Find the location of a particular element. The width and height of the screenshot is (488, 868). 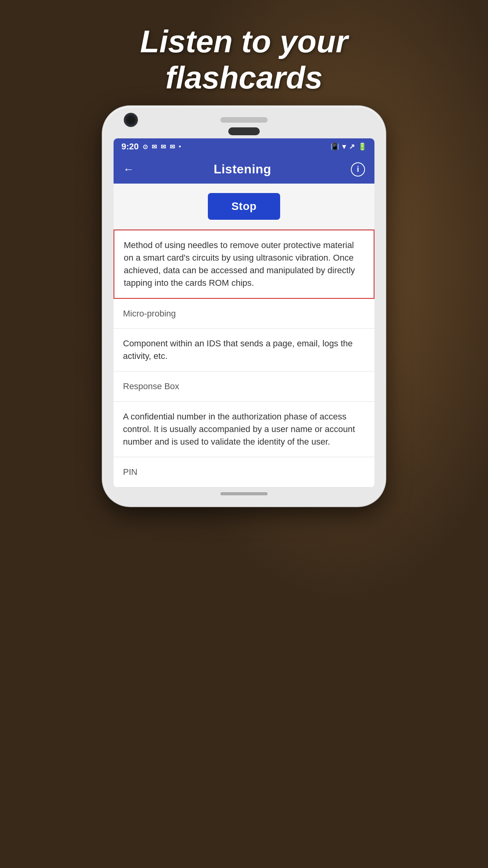

card-text-2: Component within an IDS that sends a pag… is located at coordinates (238, 350).